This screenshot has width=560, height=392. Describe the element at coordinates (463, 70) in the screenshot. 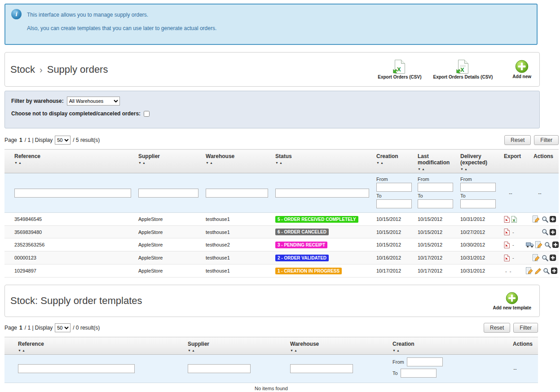

I see `export-orders-details-csv-button: X Export Orders Details (CSV)` at that location.